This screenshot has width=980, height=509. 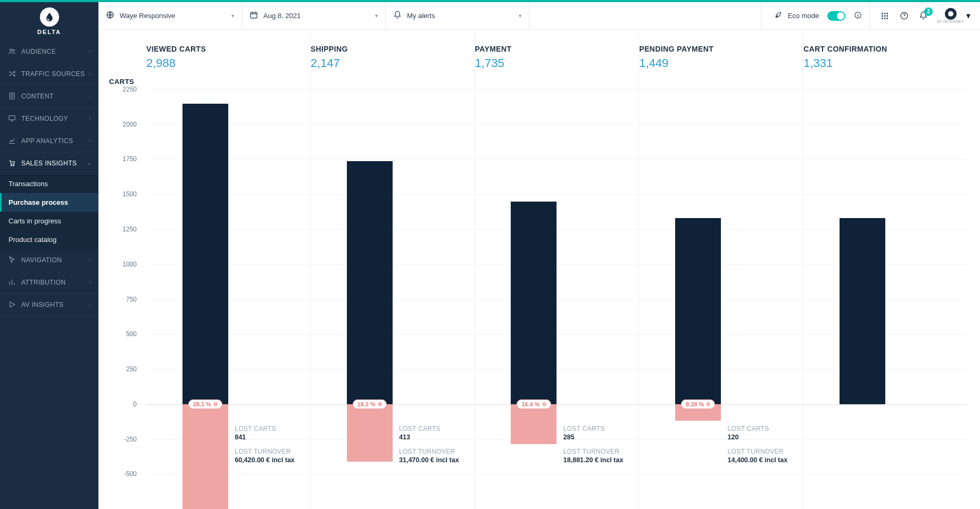 I want to click on date-selector-label: Aug 8, 2021, so click(x=317, y=16).